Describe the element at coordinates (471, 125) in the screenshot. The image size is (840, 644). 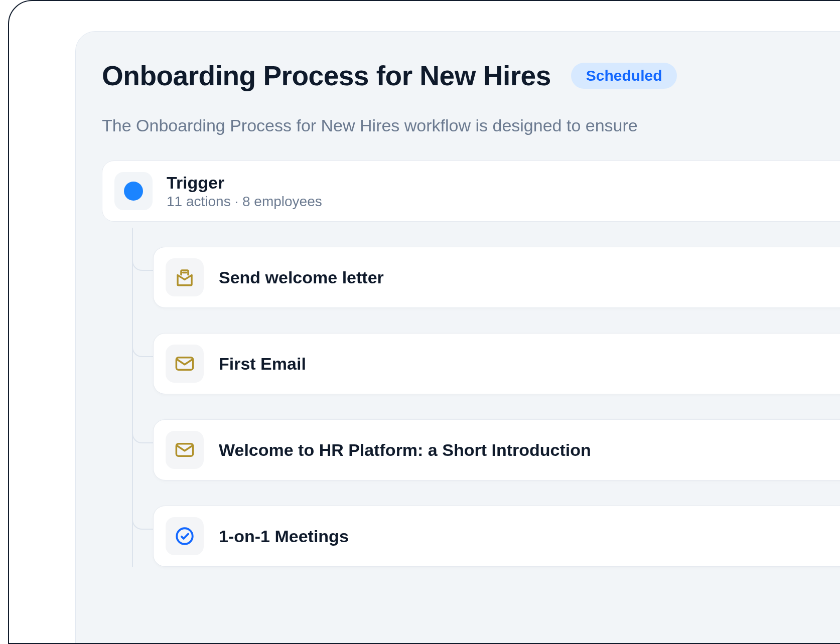
I see `workflow-description: The Onboarding Process for New Hires wor…` at that location.